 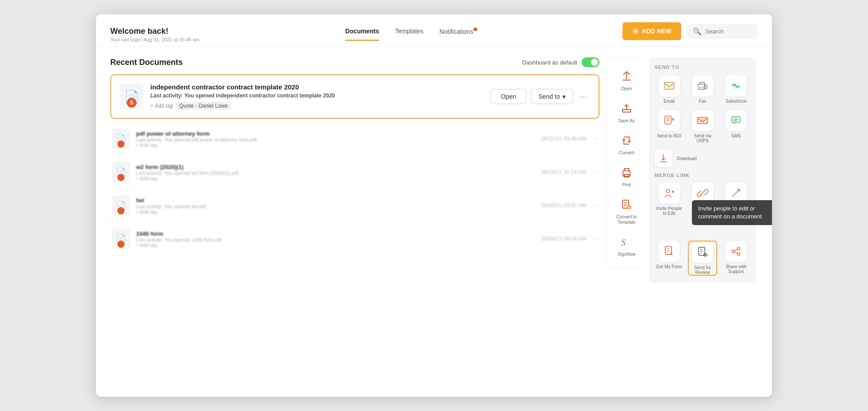 What do you see at coordinates (703, 158) in the screenshot?
I see `download-item: Download` at bounding box center [703, 158].